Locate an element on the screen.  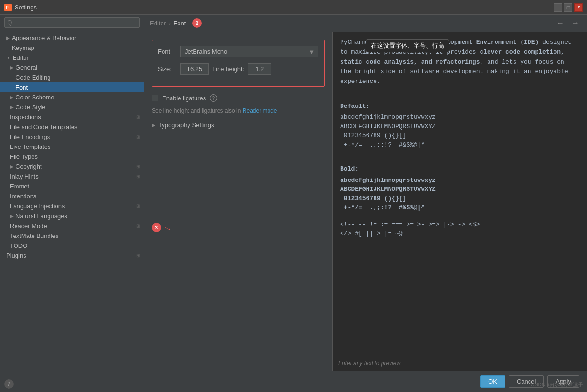
typography-header: ▶ Typography Settings is located at coordinates (238, 125).